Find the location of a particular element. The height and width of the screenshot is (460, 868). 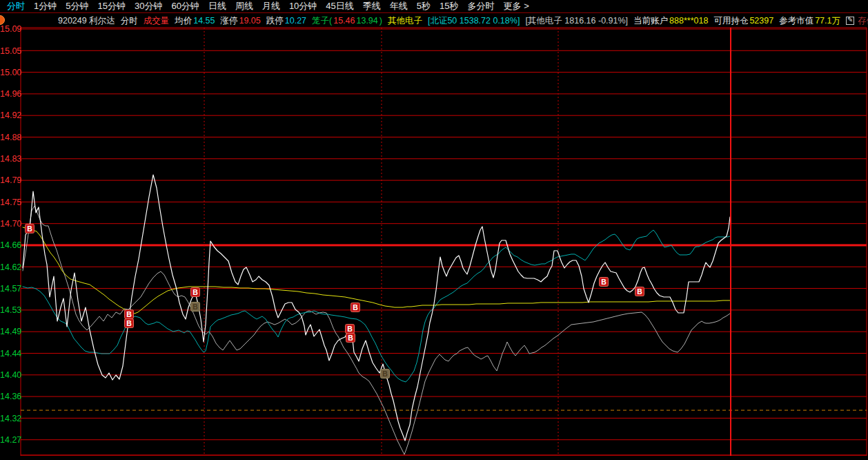

status-segment: 888***018 is located at coordinates (689, 21).